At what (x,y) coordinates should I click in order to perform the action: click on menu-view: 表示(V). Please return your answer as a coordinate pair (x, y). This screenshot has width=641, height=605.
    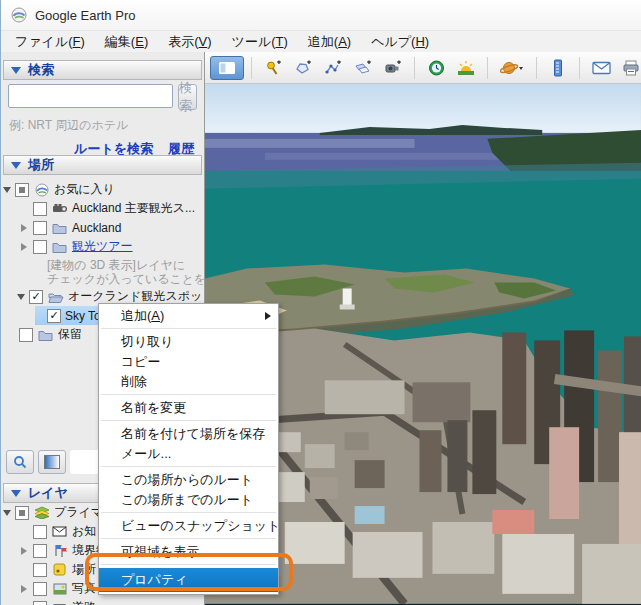
    Looking at the image, I should click on (190, 42).